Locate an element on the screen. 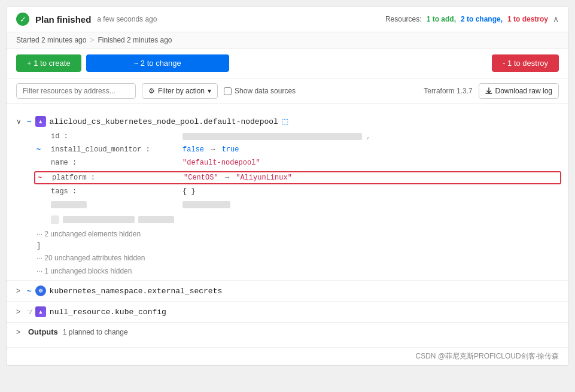 The image size is (575, 392). outputs-label: Outputs is located at coordinates (43, 332).